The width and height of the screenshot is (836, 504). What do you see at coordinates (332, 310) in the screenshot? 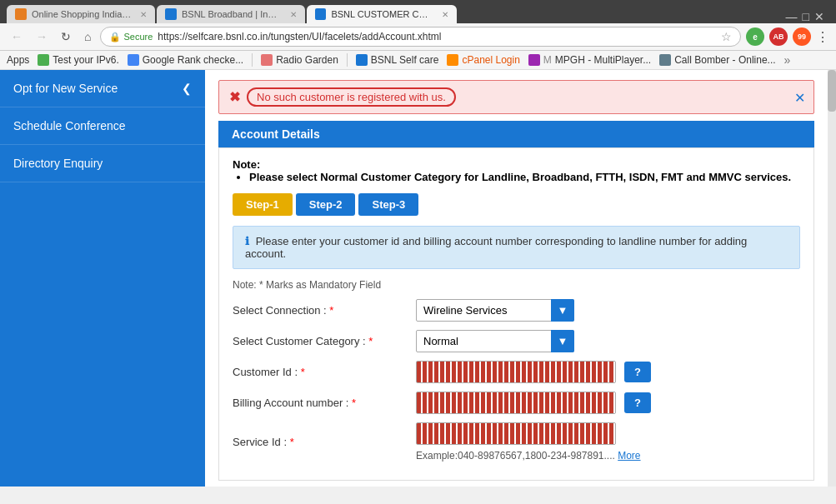
I see `connection-req: *` at bounding box center [332, 310].